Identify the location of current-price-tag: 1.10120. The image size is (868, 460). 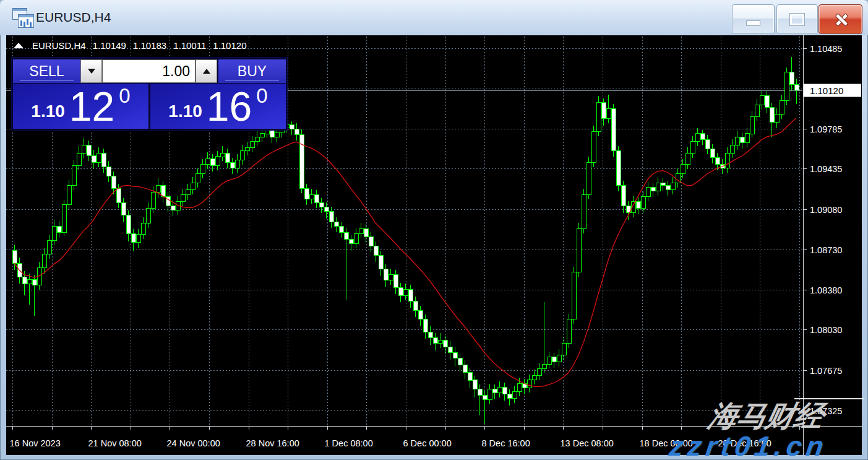
(833, 90).